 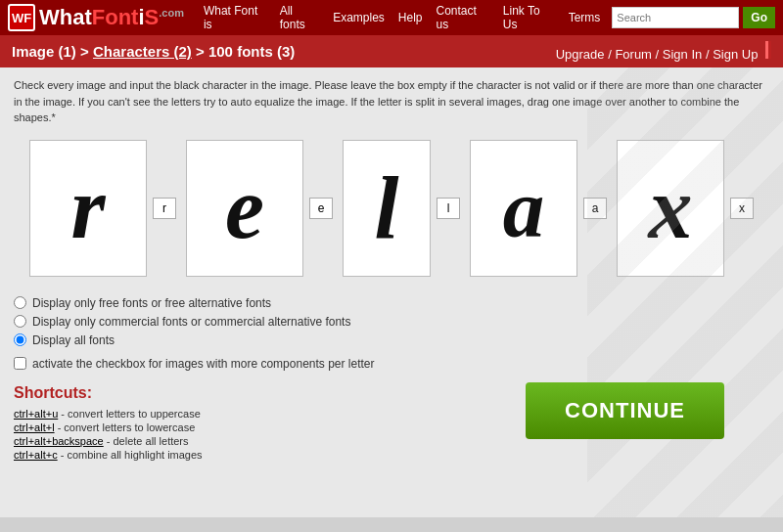 What do you see at coordinates (34, 427) in the screenshot?
I see `shortcut-key-lowercase: ctrl+alt+l` at bounding box center [34, 427].